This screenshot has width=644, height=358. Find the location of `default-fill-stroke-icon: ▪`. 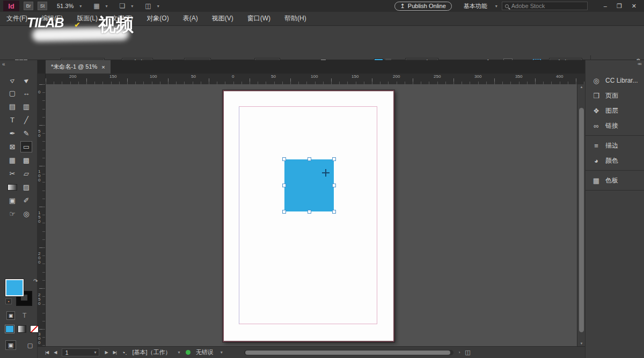

default-fill-stroke-icon: ▪ is located at coordinates (9, 302).